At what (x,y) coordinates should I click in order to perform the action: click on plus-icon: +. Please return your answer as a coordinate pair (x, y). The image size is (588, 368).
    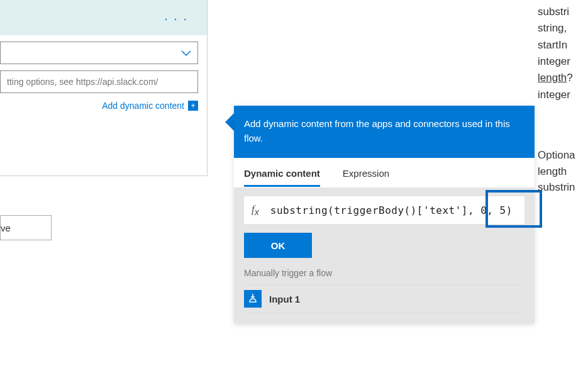
    Looking at the image, I should click on (193, 106).